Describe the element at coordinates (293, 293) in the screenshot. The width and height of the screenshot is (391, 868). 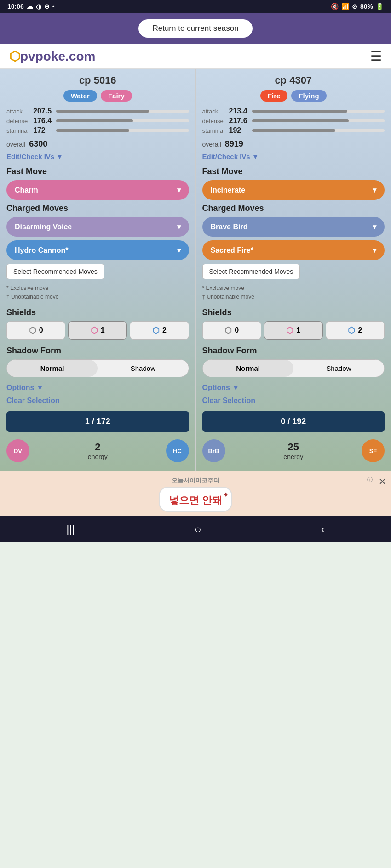
I see `footnotes-right: * Exclusive move † Unobtainable move` at that location.